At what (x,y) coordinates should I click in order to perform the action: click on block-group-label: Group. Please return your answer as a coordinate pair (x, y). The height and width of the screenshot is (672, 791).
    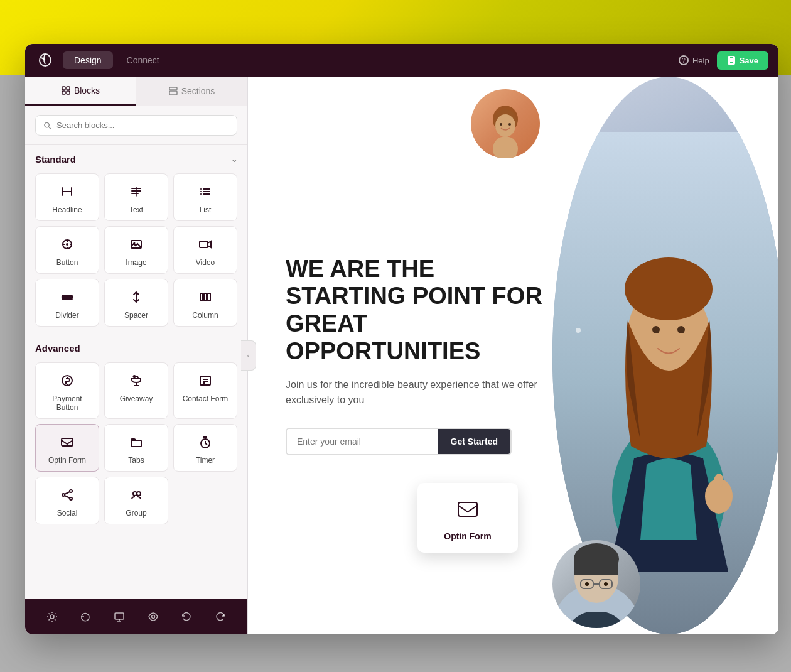
    Looking at the image, I should click on (136, 513).